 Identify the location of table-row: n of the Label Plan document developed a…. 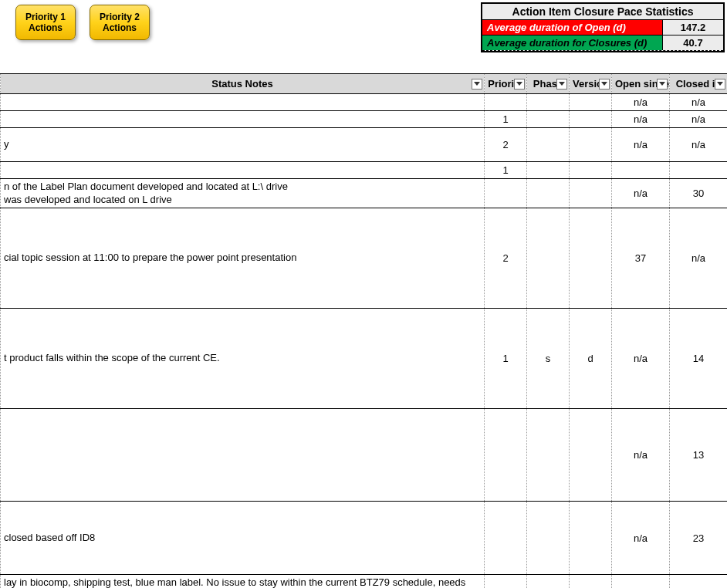
(364, 194).